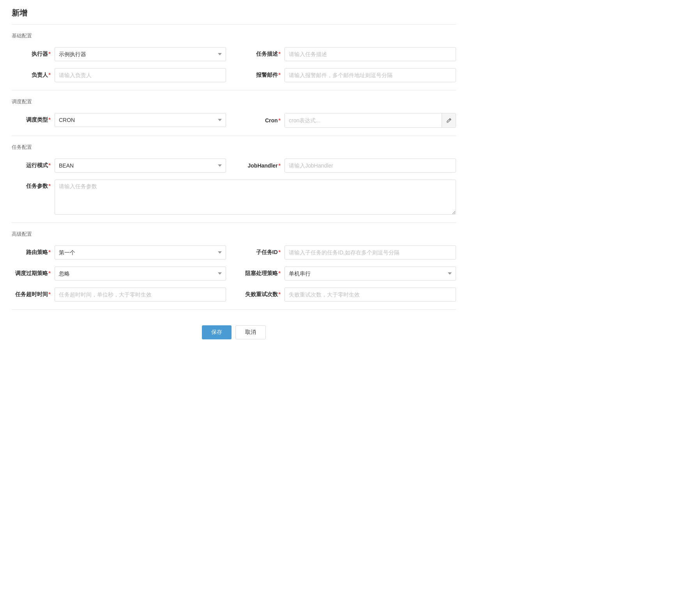 The image size is (700, 593). What do you see at coordinates (234, 16) in the screenshot?
I see `page-title: 新增` at bounding box center [234, 16].